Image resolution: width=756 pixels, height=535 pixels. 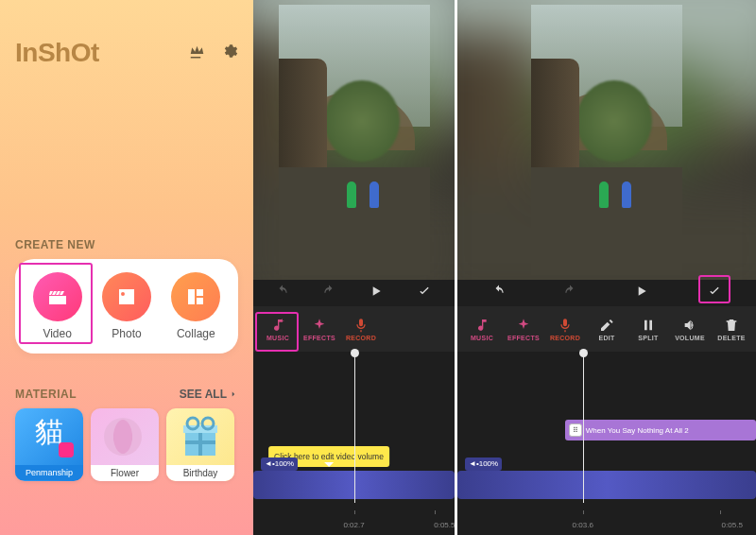 What do you see at coordinates (196, 53) in the screenshot?
I see `crown-icon` at bounding box center [196, 53].